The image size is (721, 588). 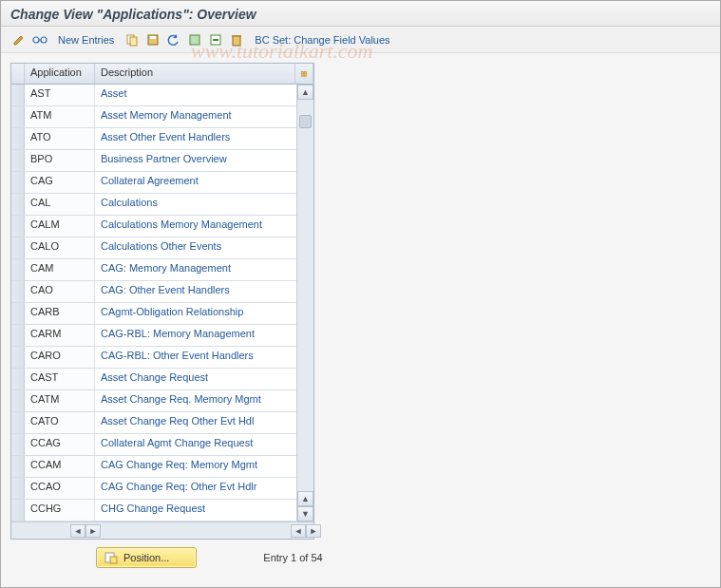 I want to click on scroll-left2-icon: ◄, so click(x=298, y=531).